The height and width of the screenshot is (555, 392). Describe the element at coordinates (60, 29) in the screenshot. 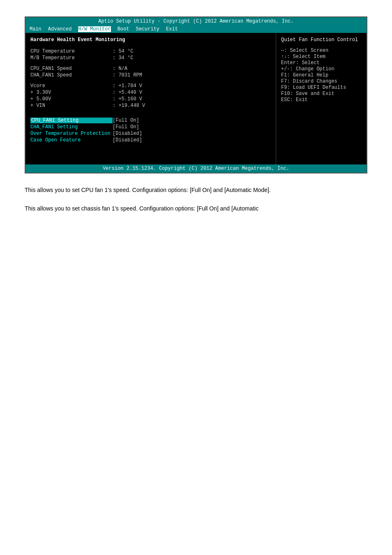

I see `menu-item-advanced: Advanced` at that location.